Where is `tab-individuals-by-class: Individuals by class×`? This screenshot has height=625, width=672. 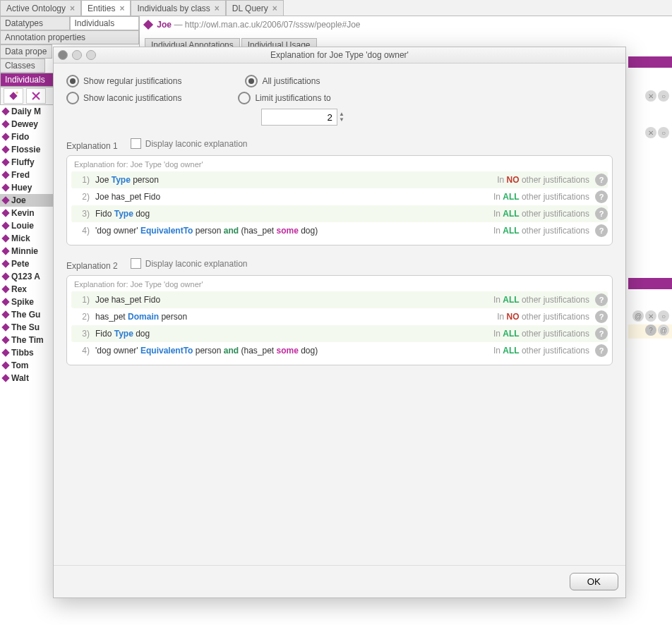
tab-individuals-by-class: Individuals by class× is located at coordinates (178, 8).